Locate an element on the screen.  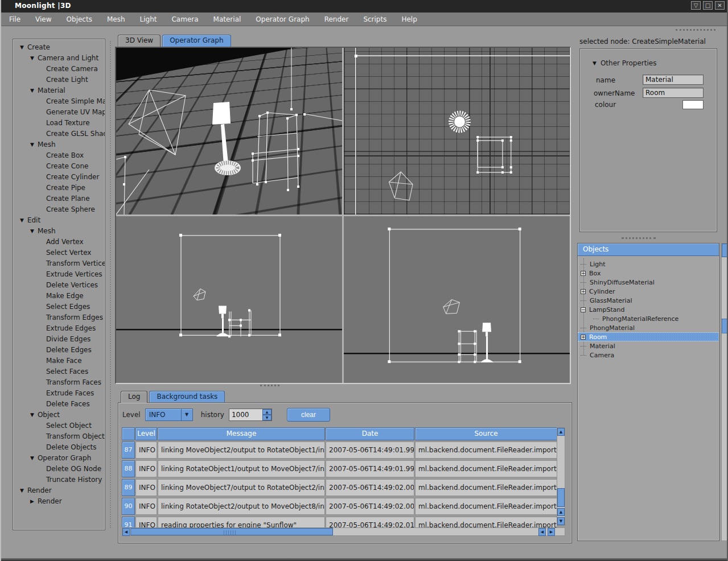
menu-file: File is located at coordinates (15, 19).